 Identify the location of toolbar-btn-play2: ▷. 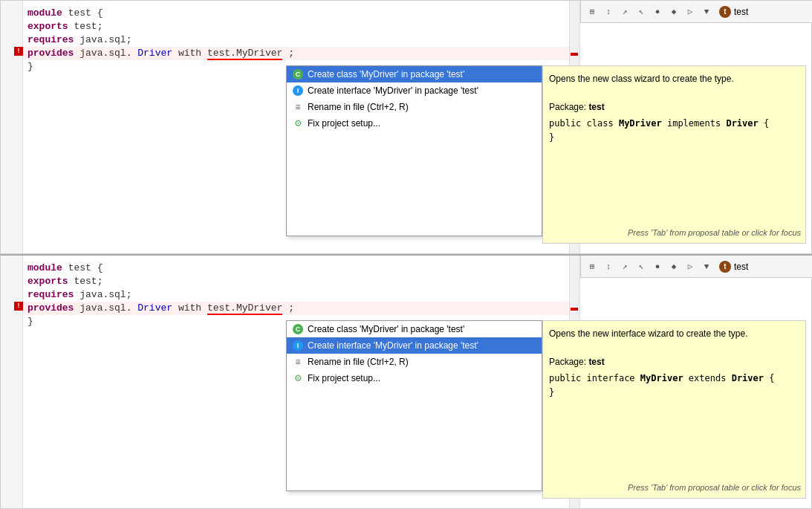
(690, 267).